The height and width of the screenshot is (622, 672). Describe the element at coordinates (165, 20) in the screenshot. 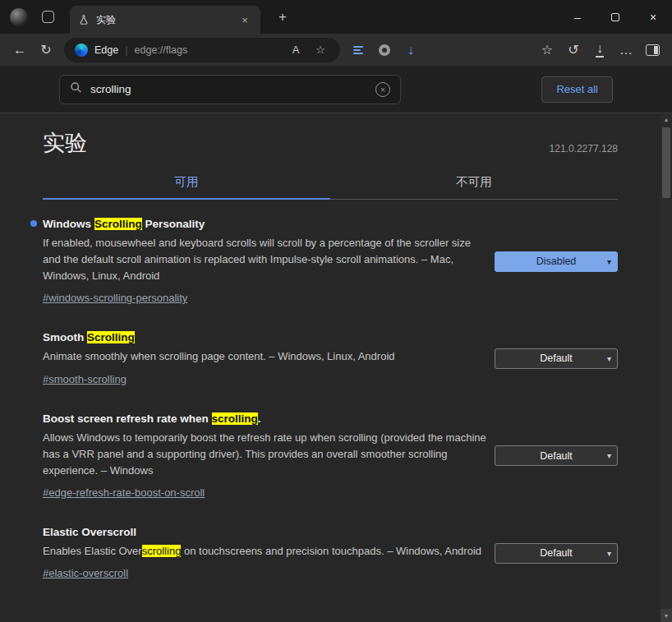

I see `browser-tab: 实验 ×` at that location.